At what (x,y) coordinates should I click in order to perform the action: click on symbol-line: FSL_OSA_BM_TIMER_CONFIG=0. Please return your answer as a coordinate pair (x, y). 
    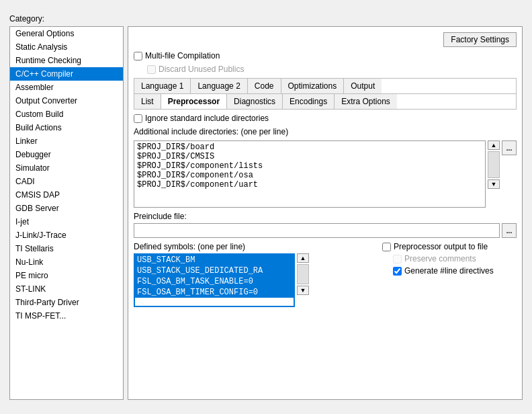
    Looking at the image, I should click on (214, 292).